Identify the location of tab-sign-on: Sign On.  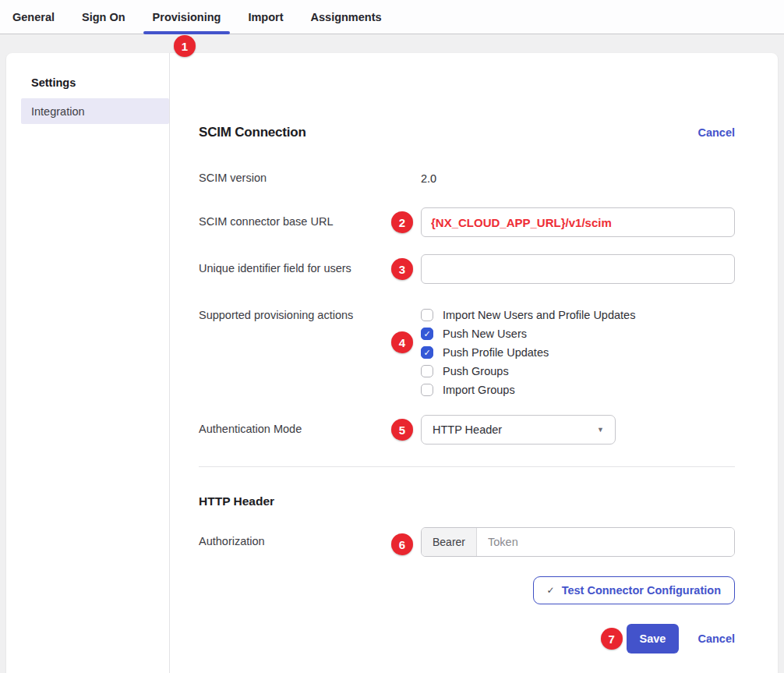
(104, 17).